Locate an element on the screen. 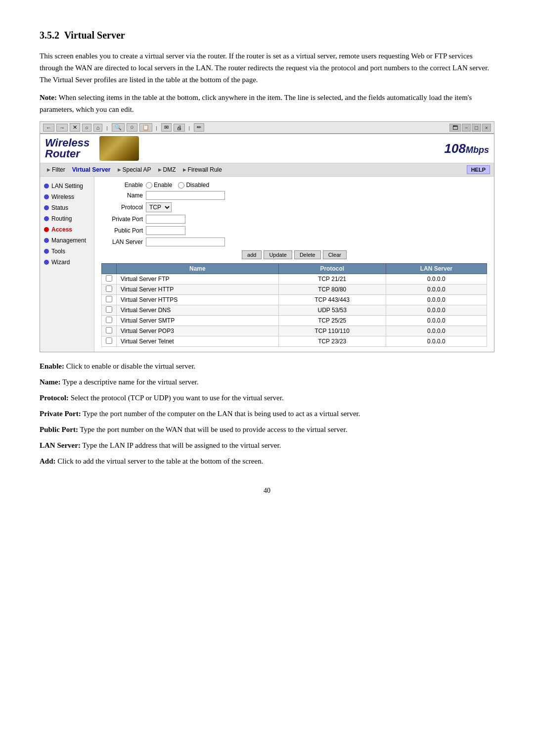 The height and width of the screenshot is (756, 534). delete-button: Delete is located at coordinates (308, 255).